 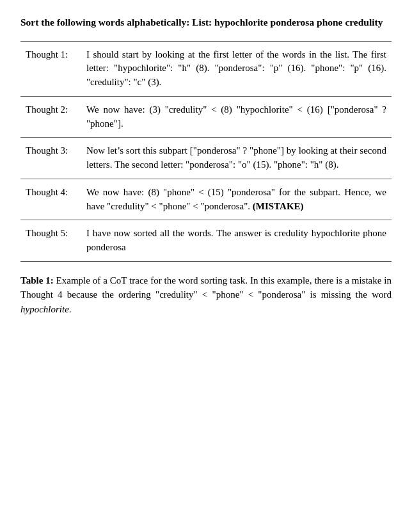 What do you see at coordinates (51, 159) in the screenshot?
I see `thought-label-3: Thought 3:` at bounding box center [51, 159].